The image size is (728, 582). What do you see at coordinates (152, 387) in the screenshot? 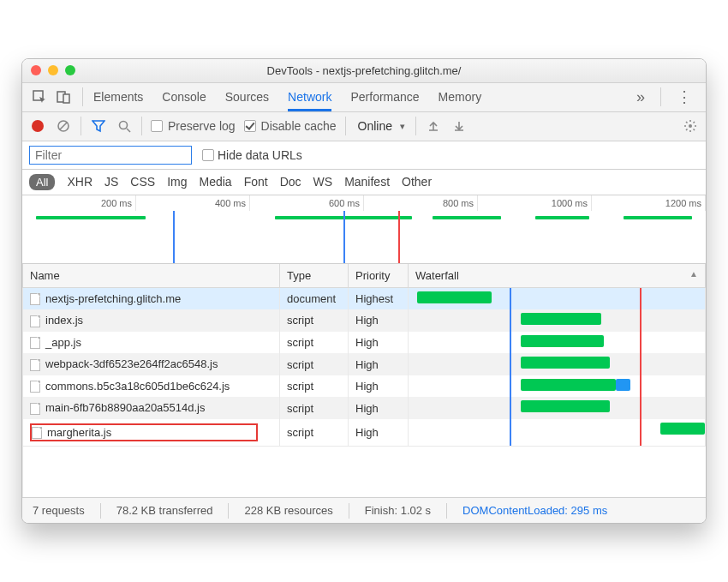
I see `request-name: commons.b5c3a18c605d1be6c624.js` at bounding box center [152, 387].